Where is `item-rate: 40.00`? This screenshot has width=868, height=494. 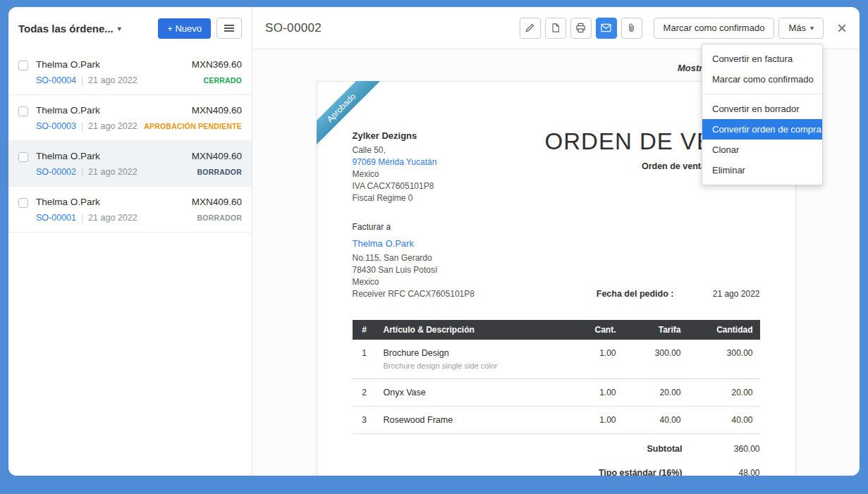
item-rate: 40.00 is located at coordinates (656, 420).